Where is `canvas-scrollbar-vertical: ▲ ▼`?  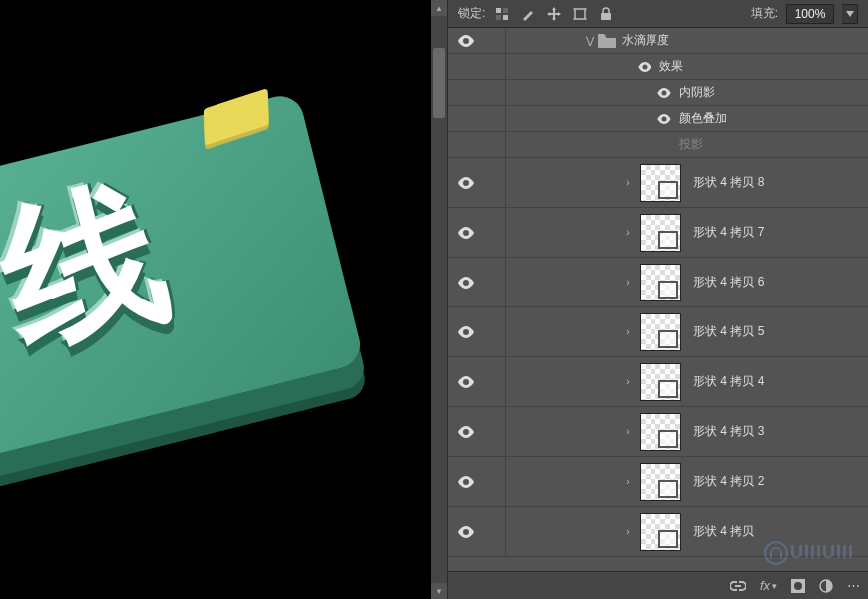 canvas-scrollbar-vertical: ▲ ▼ is located at coordinates (439, 300).